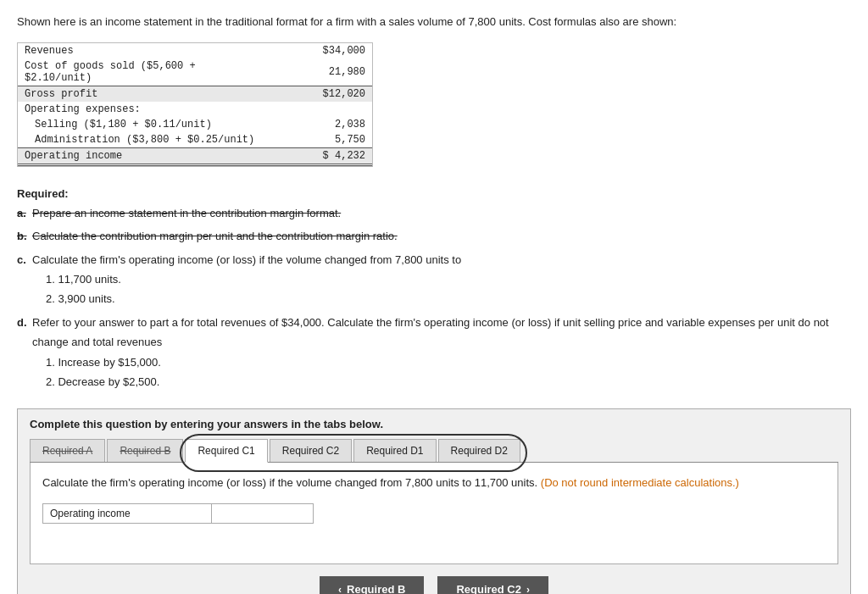 The image size is (868, 594). Describe the element at coordinates (247, 259) in the screenshot. I see `item-text: Calculate the firm's operating income (o…` at that location.